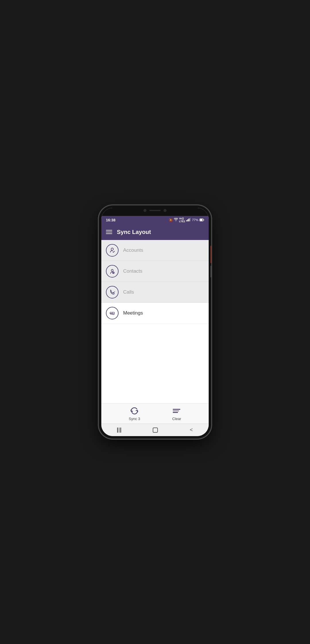 The image size is (310, 644). What do you see at coordinates (112, 250) in the screenshot?
I see `accounts-icon-wrapper` at bounding box center [112, 250].